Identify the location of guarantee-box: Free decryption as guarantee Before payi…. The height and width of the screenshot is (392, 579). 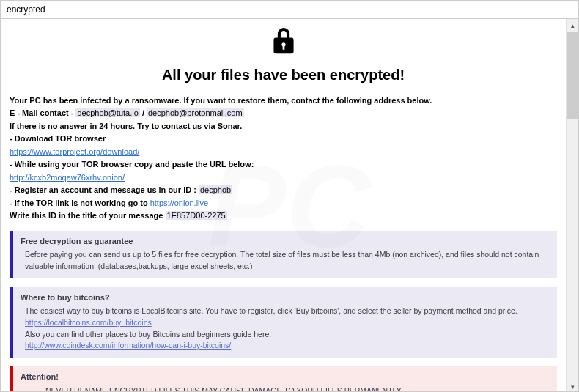
(283, 255).